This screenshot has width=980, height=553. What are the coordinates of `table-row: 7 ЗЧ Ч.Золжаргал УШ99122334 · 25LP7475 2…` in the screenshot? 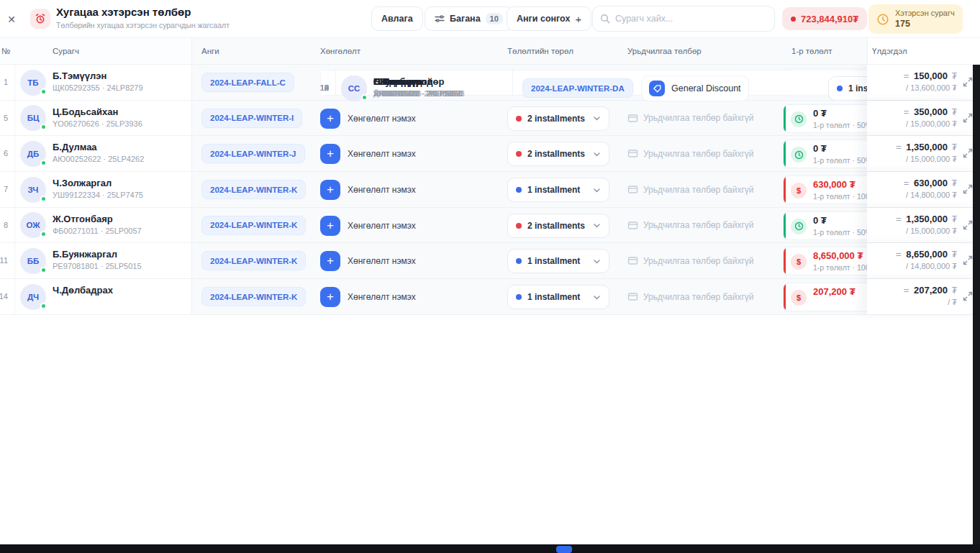 It's located at (490, 190).